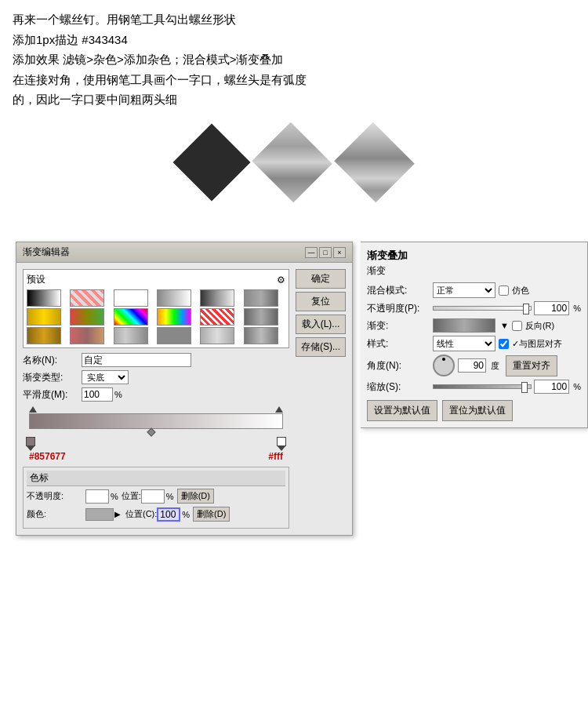 Image resolution: width=588 pixels, height=720 pixels. I want to click on gear-icon: ⚙, so click(281, 280).